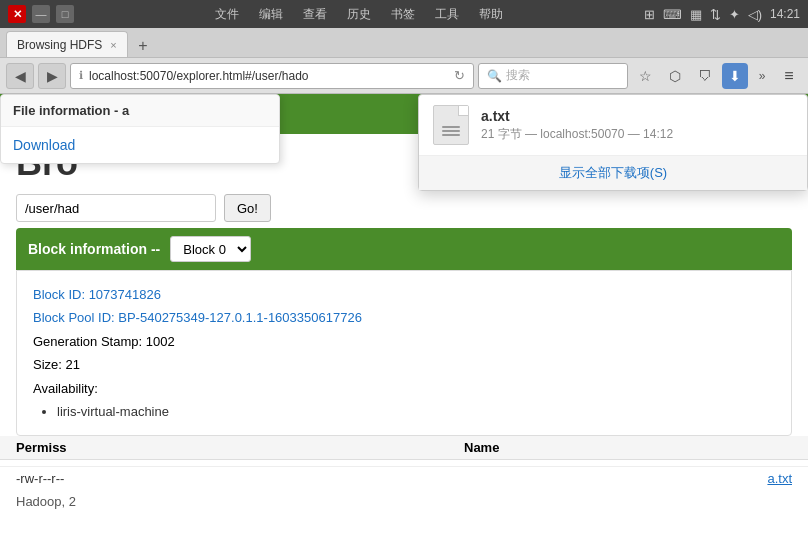 This screenshot has height=547, width=808. I want to click on file-info-modal: File information - a Download, so click(140, 129).